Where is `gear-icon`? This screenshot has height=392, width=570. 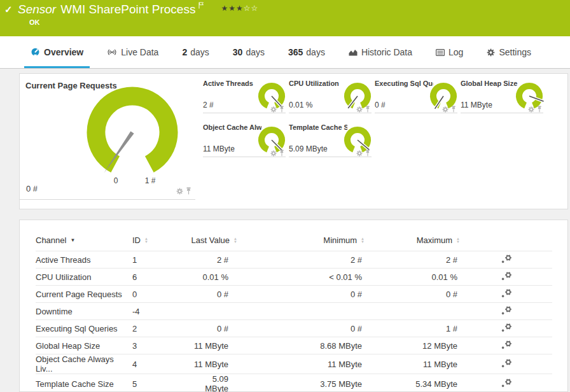 gear-icon is located at coordinates (491, 52).